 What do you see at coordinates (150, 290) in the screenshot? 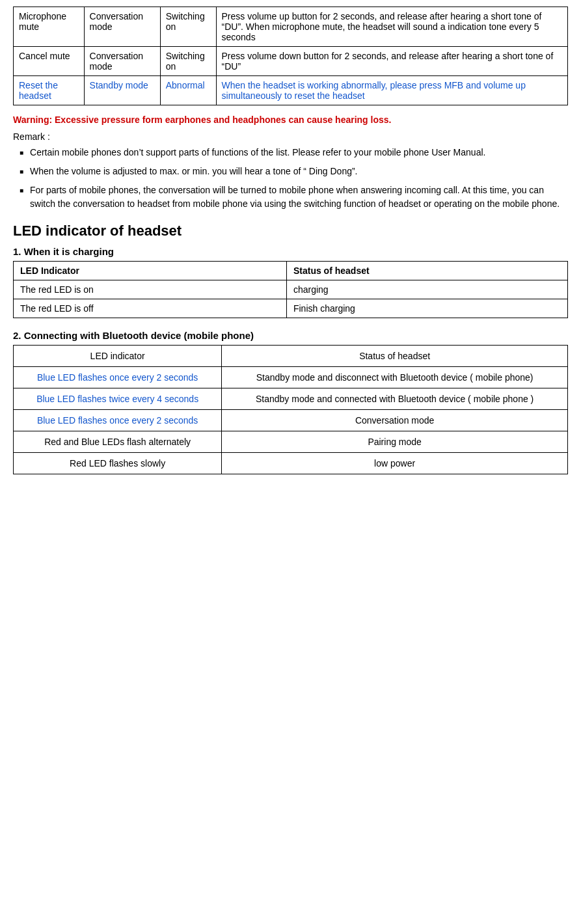
I see `charging-cell: The red LED is on` at bounding box center [150, 290].